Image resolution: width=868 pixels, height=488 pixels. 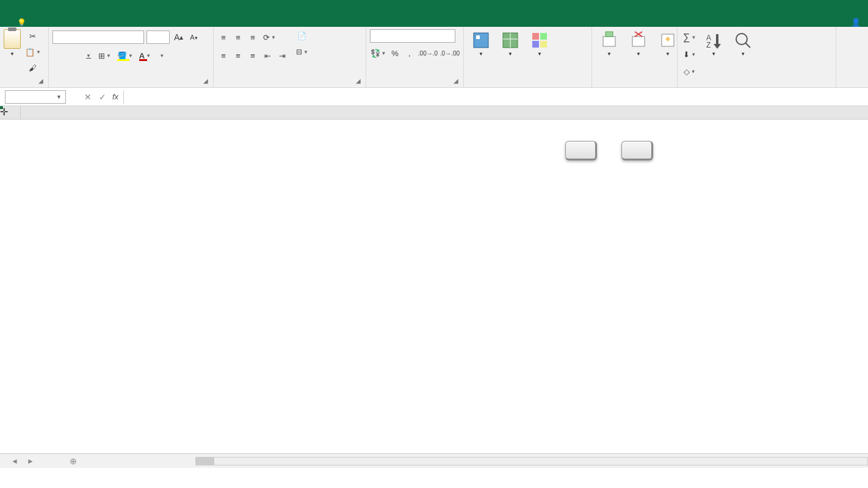 I want to click on format-icon, so click(x=668, y=40).